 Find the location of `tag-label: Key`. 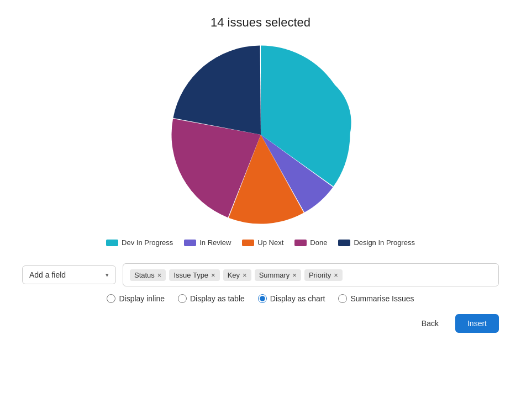

tag-label: Key is located at coordinates (234, 275).